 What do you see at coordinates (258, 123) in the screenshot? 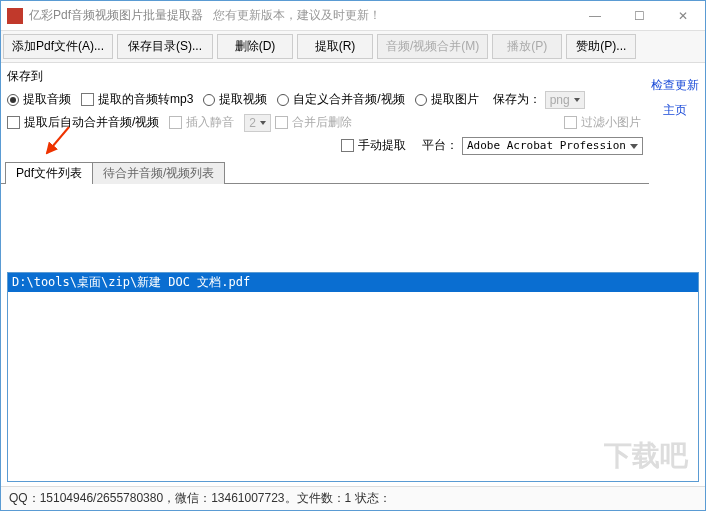
I see `silence-select: 2` at bounding box center [258, 123].